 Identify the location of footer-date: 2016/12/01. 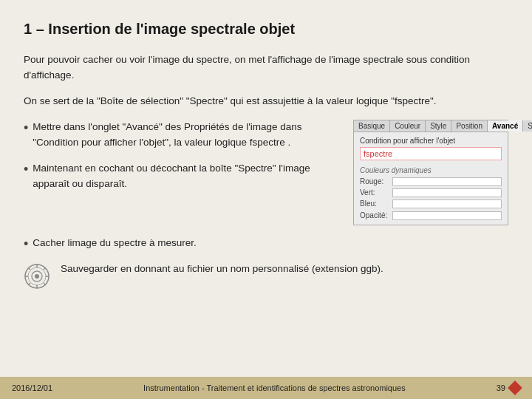
(33, 388).